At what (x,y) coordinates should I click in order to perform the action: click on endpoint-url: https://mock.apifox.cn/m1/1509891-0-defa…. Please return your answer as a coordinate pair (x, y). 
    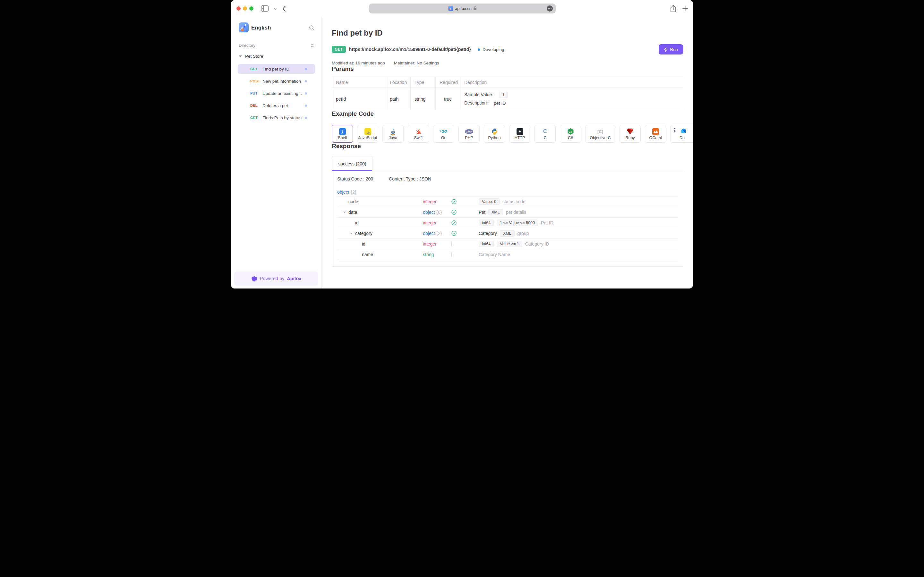
    Looking at the image, I should click on (410, 50).